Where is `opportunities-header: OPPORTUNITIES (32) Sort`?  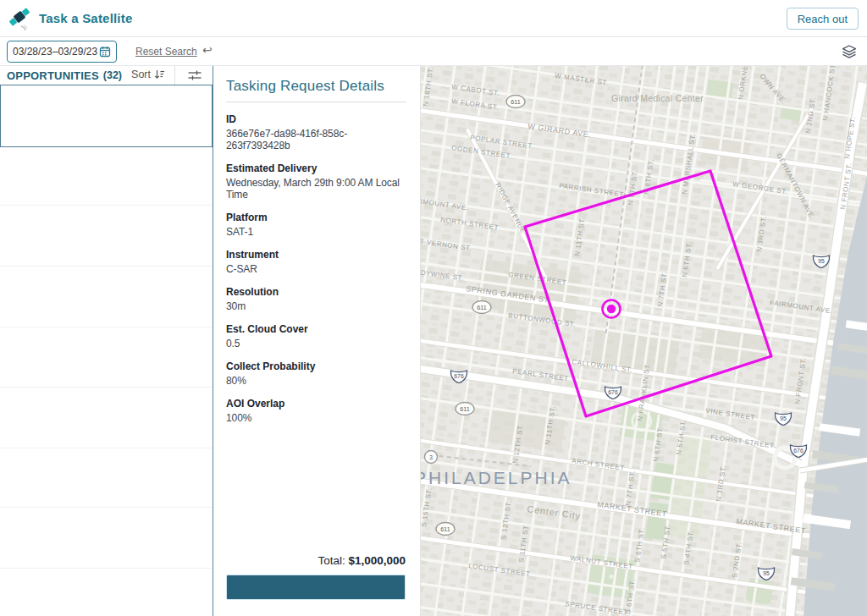
opportunities-header: OPPORTUNITIES (32) Sort is located at coordinates (107, 76).